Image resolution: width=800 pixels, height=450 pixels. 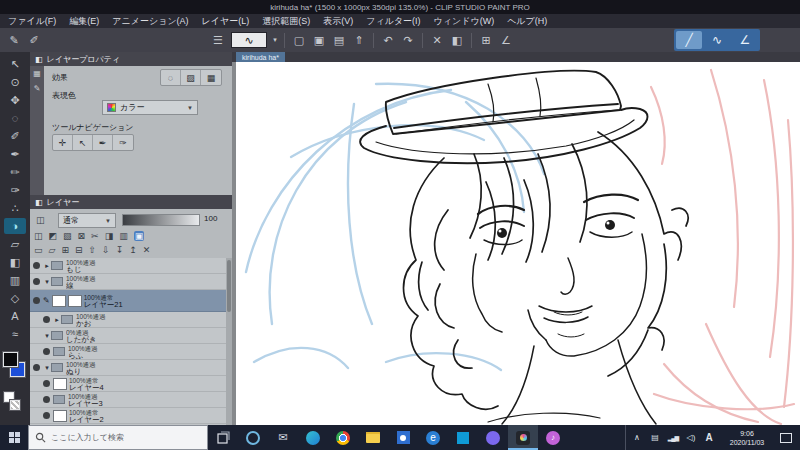 What do you see at coordinates (15, 136) in the screenshot?
I see `eyedropper-tool-icon: ✐` at bounding box center [15, 136].